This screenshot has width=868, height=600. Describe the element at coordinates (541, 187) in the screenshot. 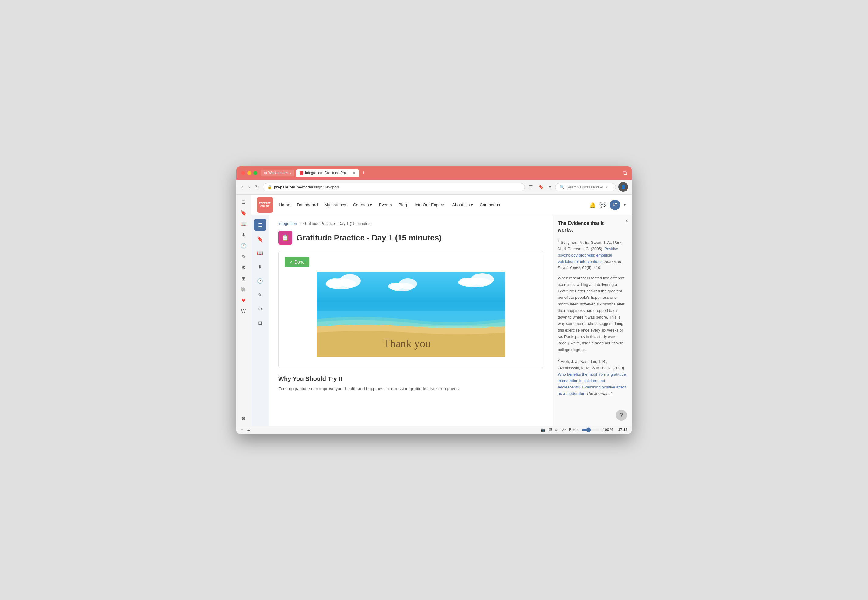

I see `bookmark-button: 🔖` at that location.